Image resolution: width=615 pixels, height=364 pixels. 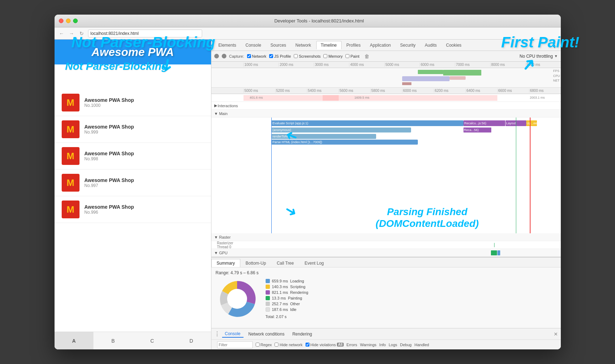 What do you see at coordinates (277, 345) in the screenshot?
I see `hide-network-checkbox` at bounding box center [277, 345].